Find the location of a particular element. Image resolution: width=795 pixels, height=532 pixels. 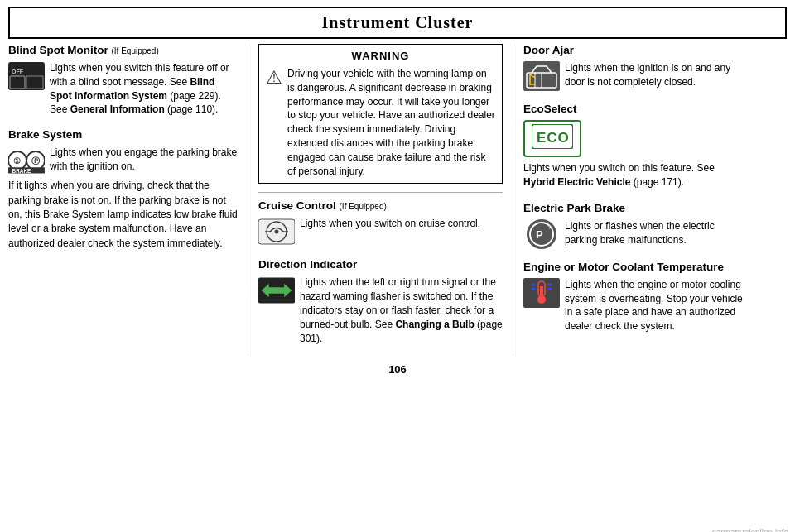

brake-icon-box: ① Ⓟ BRAKE is located at coordinates (26, 161).